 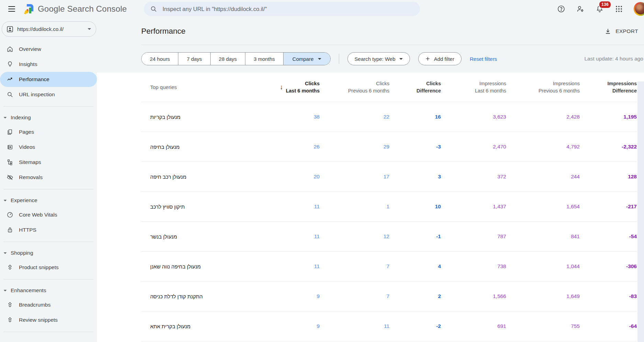 What do you see at coordinates (415, 87) in the screenshot?
I see `column-header-clicks-difference: ClicksDifference` at bounding box center [415, 87].